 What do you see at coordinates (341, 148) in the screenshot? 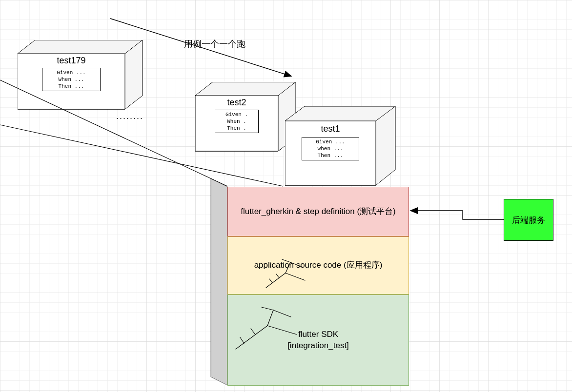
I see `test-box-1: test1 Given ... When ... Then ...` at bounding box center [341, 148].